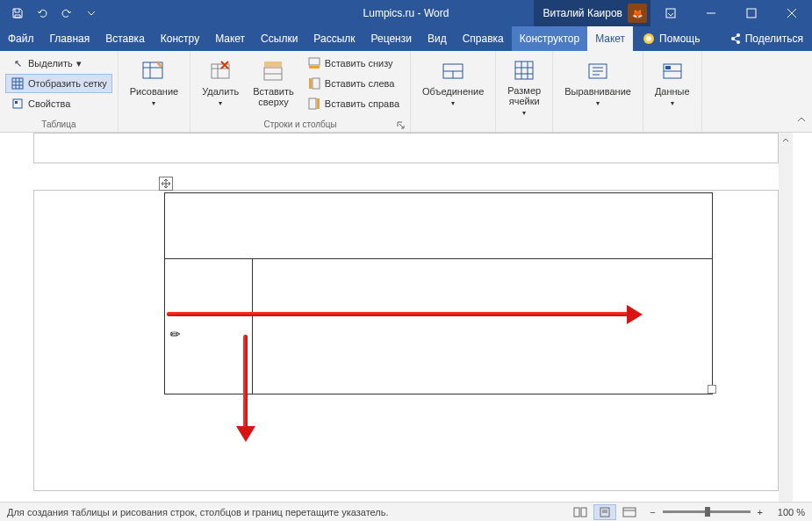  What do you see at coordinates (525, 91) in the screenshot?
I see `group-cell-size: Размер ячейки ▾` at bounding box center [525, 91].